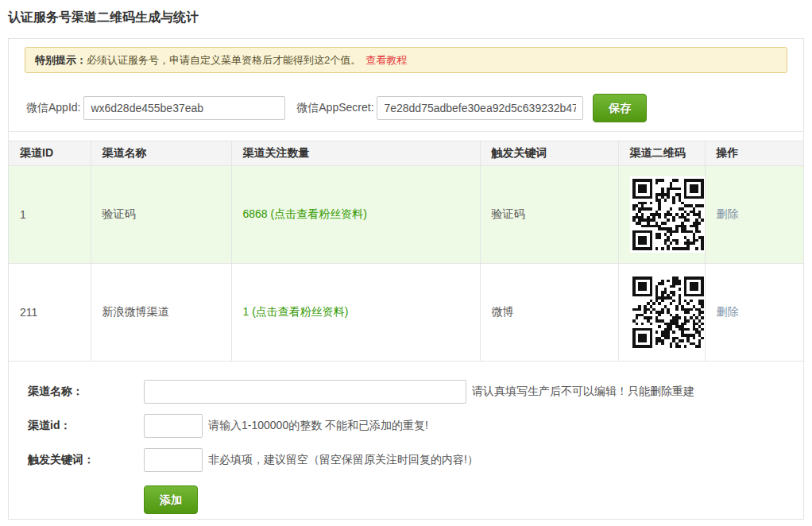  What do you see at coordinates (184, 108) in the screenshot?
I see `appid-input` at bounding box center [184, 108].